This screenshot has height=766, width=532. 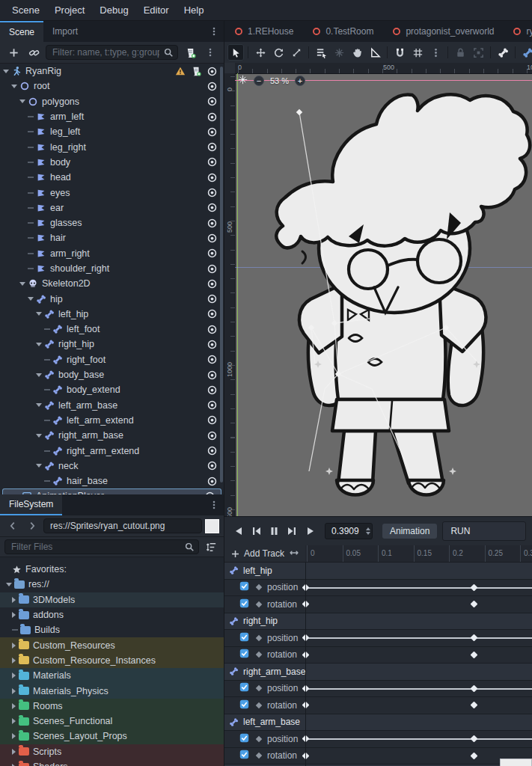 What do you see at coordinates (368, 531) in the screenshot?
I see `spinbox-arrows` at bounding box center [368, 531].